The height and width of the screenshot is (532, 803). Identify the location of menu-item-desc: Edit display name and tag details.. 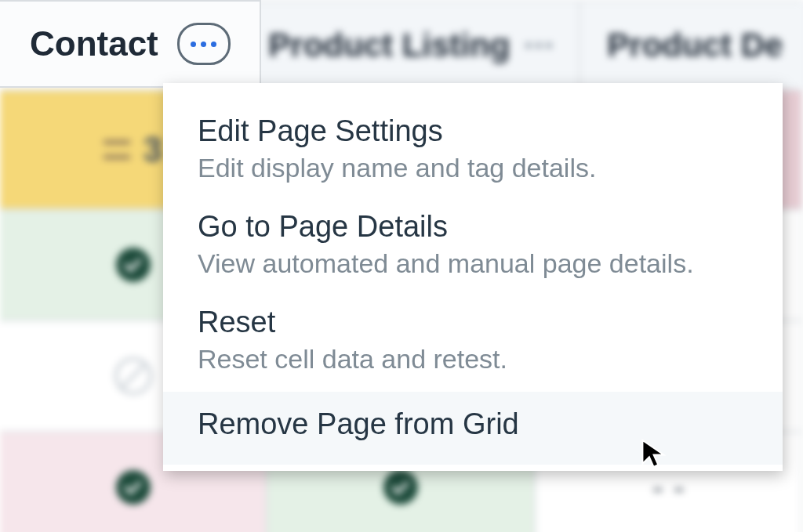
(473, 168).